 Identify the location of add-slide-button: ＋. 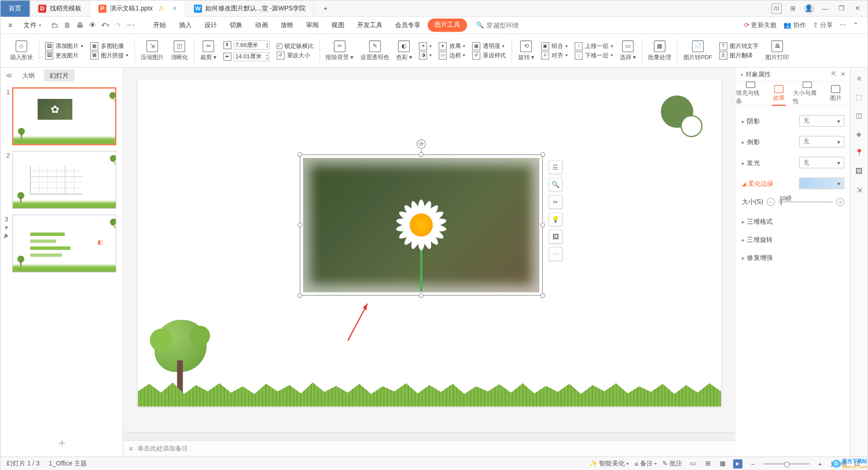
(62, 443).